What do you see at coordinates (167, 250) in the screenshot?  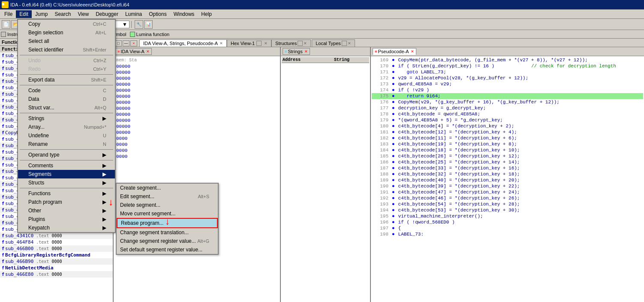 I see `segments-set-default: Set default segment register value...` at bounding box center [167, 250].